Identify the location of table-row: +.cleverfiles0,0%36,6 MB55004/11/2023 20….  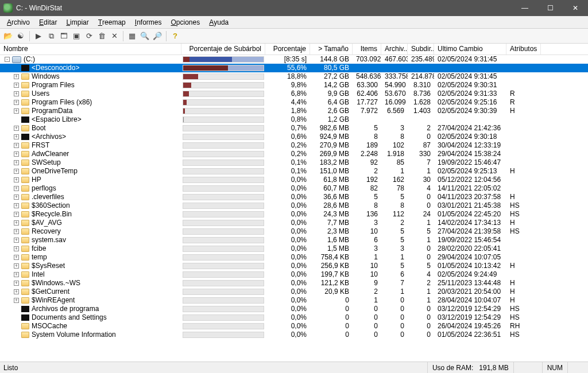
(294, 197).